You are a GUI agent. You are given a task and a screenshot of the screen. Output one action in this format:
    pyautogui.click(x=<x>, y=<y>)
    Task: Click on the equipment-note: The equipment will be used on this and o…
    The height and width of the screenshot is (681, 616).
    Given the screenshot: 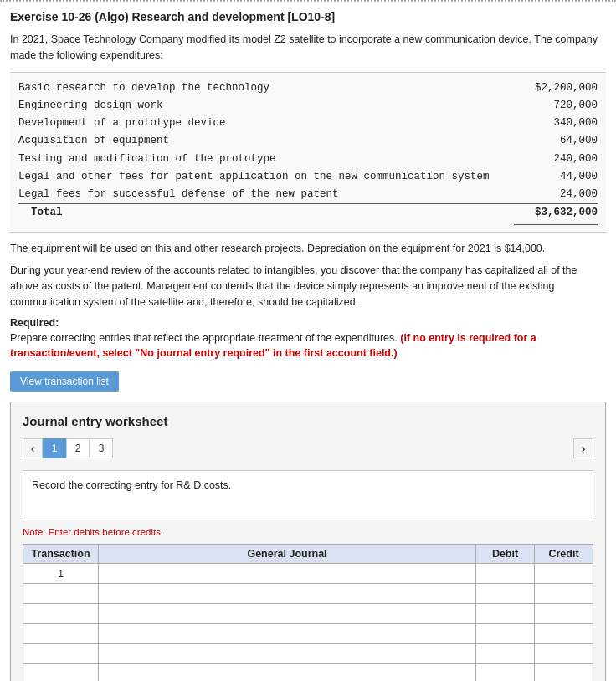 What is the action you would take?
    pyautogui.click(x=308, y=249)
    